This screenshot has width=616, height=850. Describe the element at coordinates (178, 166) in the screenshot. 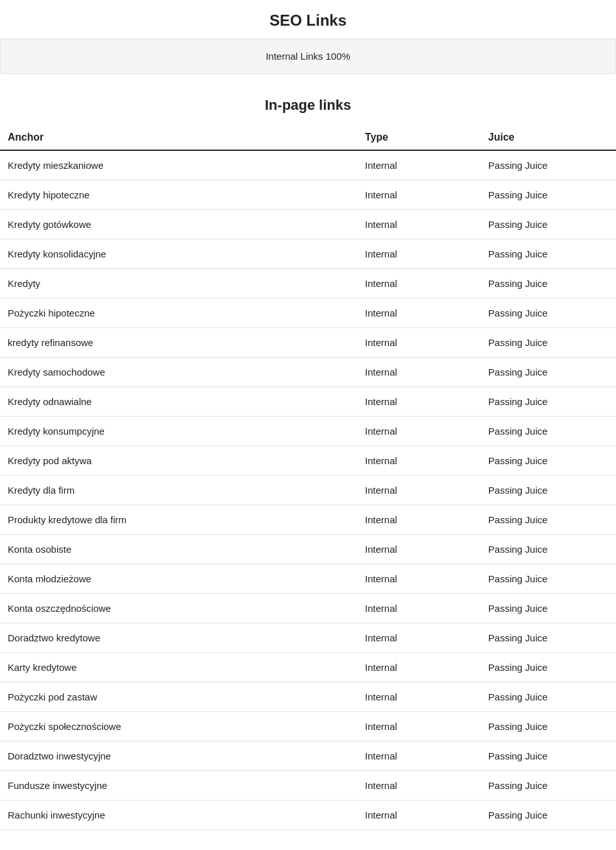

I see `cell-anchor: Kredyty mieszkaniowe` at that location.